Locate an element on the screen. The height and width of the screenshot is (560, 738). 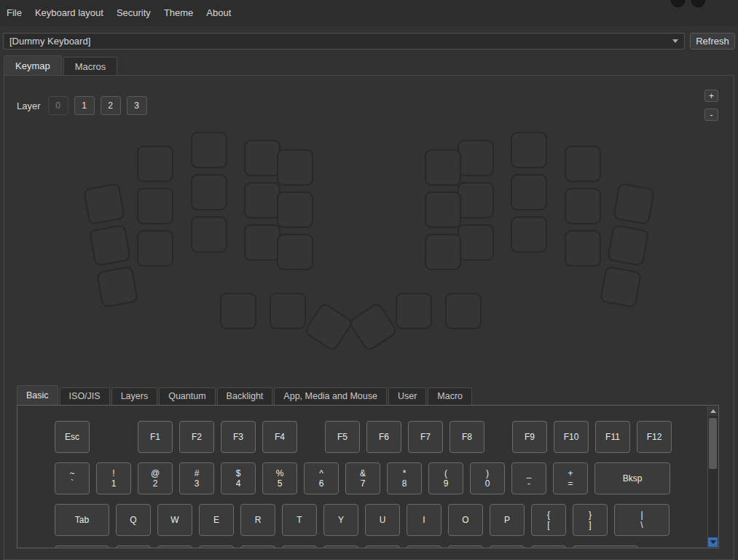
keycode-key-item: @ 2 is located at coordinates (155, 478).